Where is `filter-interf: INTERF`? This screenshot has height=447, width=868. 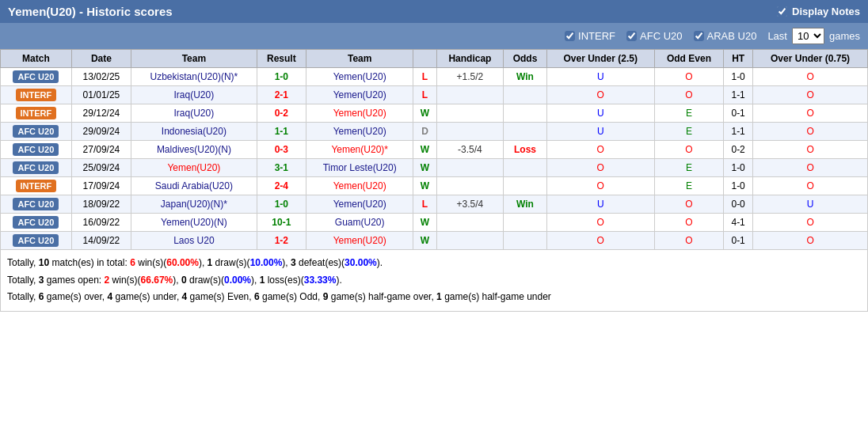
filter-interf: INTERF is located at coordinates (590, 36).